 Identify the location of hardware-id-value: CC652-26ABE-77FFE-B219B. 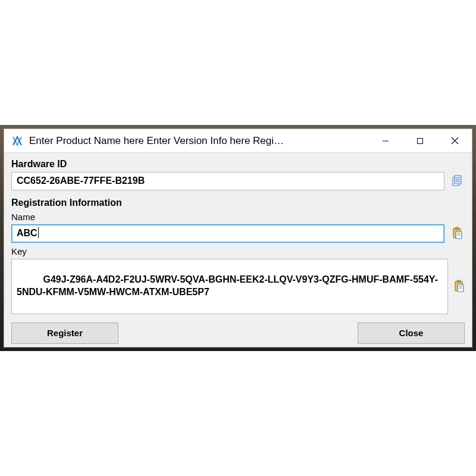
(81, 181).